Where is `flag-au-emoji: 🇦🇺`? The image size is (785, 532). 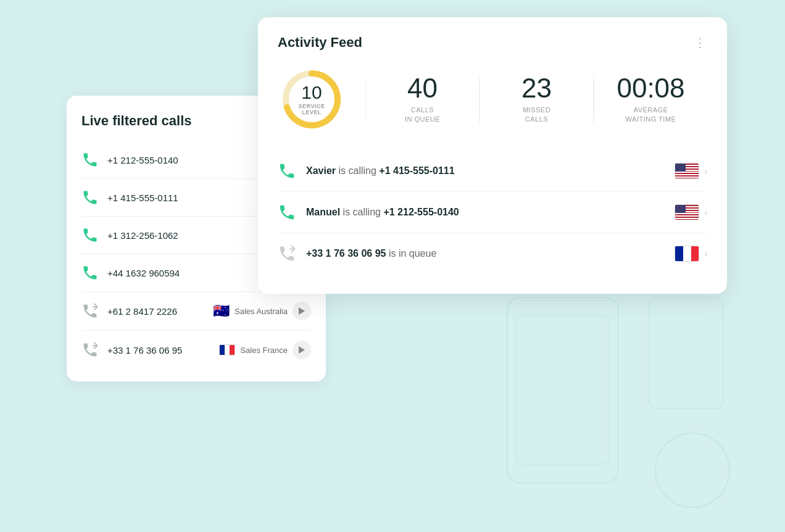 flag-au-emoji: 🇦🇺 is located at coordinates (221, 311).